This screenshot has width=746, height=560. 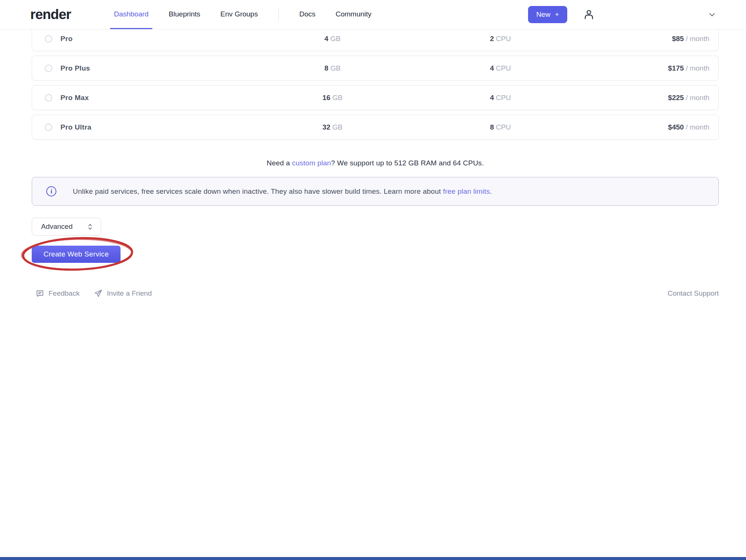 I want to click on info-banner-text: Unlike paid services, free services scal…, so click(x=282, y=192).